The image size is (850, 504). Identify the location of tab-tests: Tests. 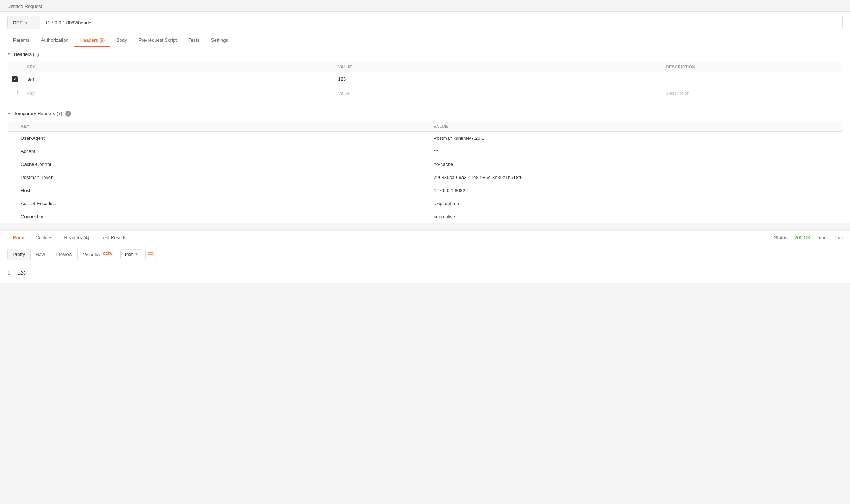
(194, 41).